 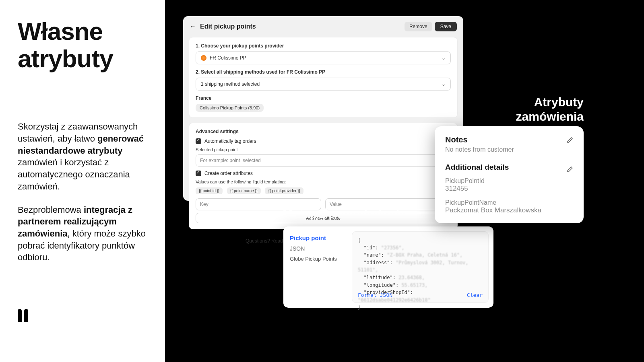 I want to click on logo-icon, so click(x=23, y=315).